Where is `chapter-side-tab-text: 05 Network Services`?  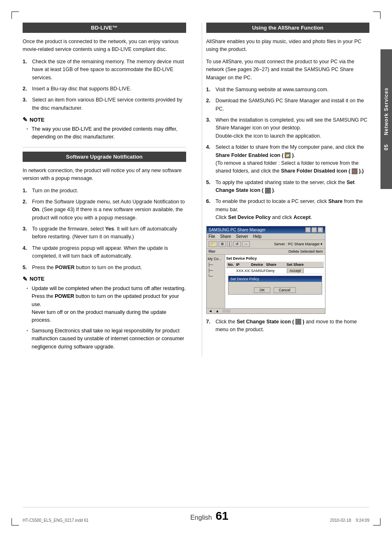 chapter-side-tab-text: 05 Network Services is located at coordinates (386, 119).